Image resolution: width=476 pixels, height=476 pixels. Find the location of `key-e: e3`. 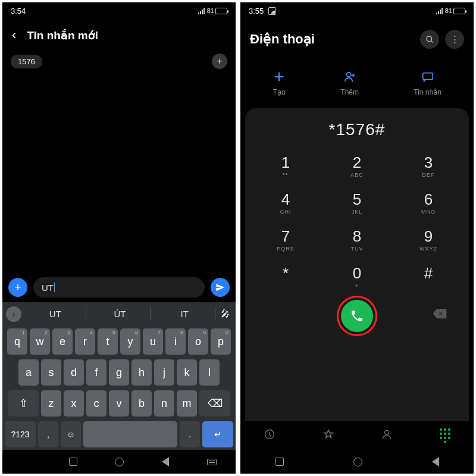

key-e: e3 is located at coordinates (62, 342).